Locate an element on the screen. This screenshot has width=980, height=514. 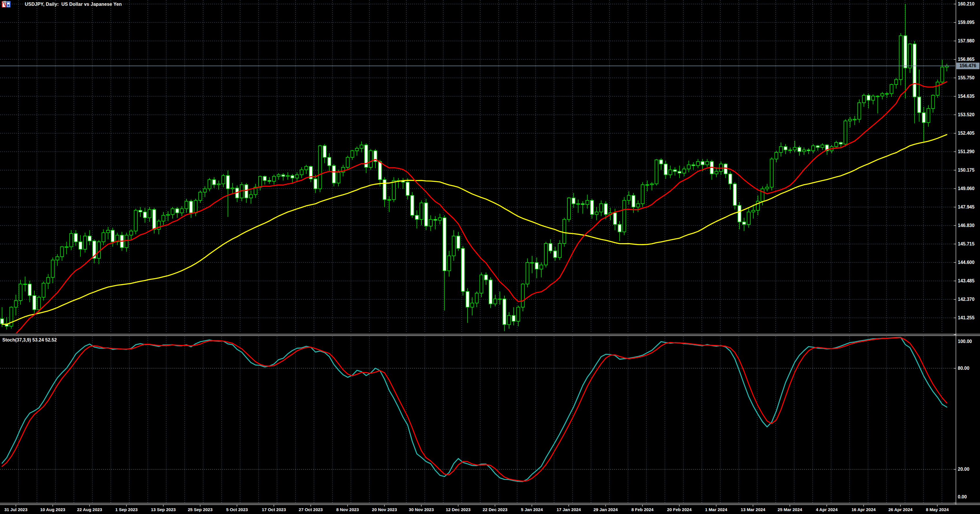
chart-window-icon is located at coordinates (18, 4).